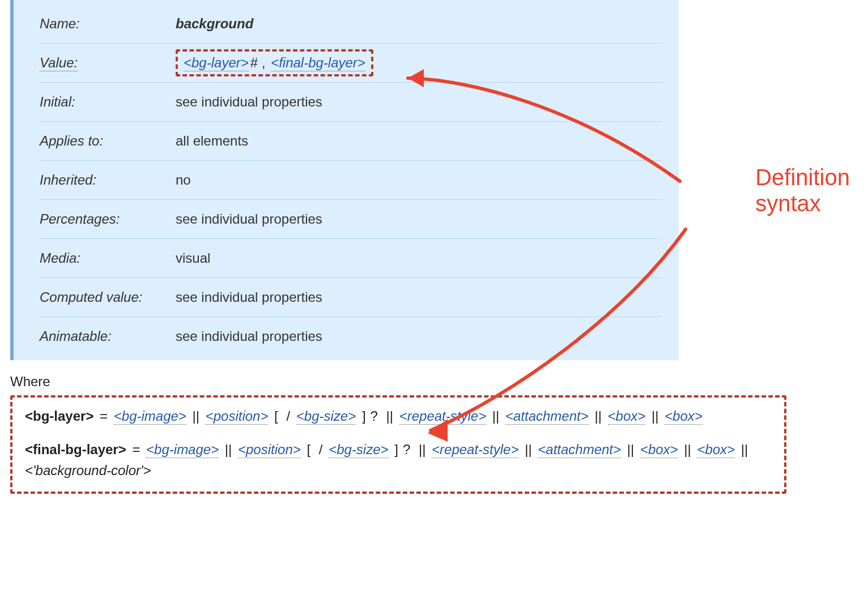  What do you see at coordinates (351, 62) in the screenshot?
I see `propdef-row-value: Value: <bg-layer># , <final-bg-layer>` at bounding box center [351, 62].